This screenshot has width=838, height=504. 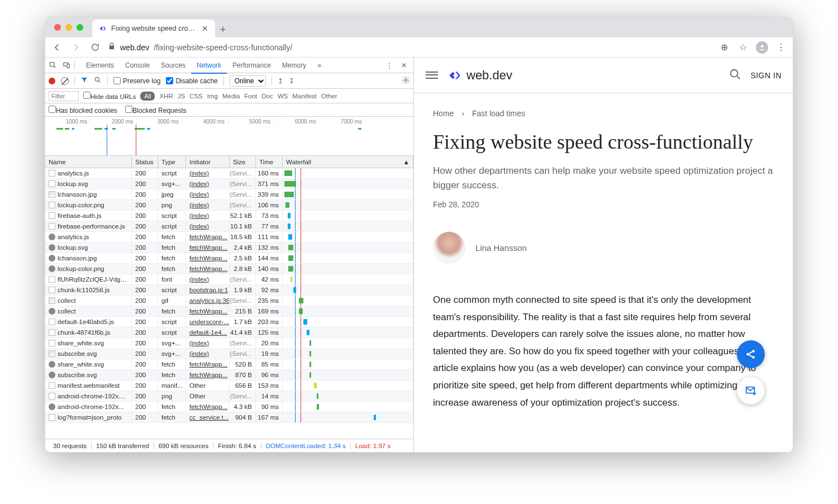 I want to click on network-row: share_white.svg200svg+...(index)(Servi..…, so click(x=229, y=343).